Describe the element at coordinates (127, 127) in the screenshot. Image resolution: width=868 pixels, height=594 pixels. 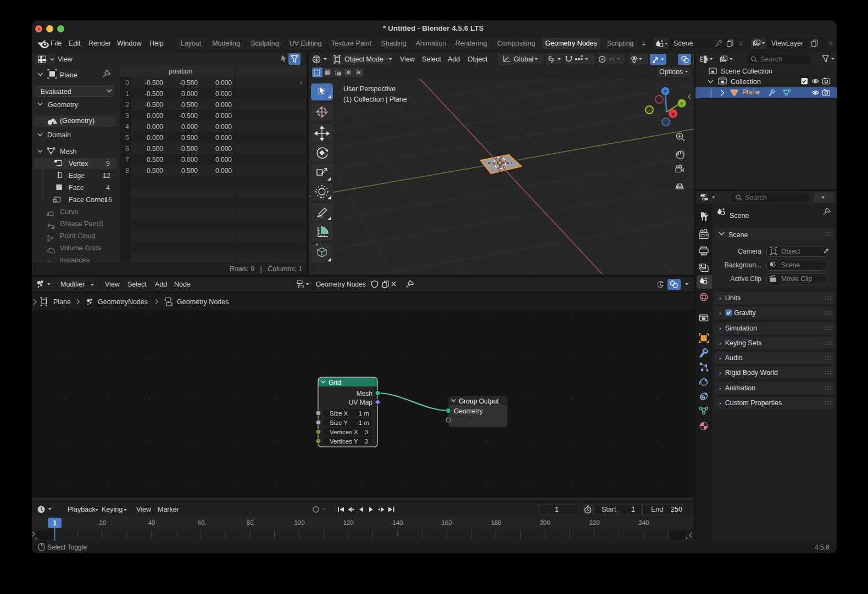
I see `svg-text: 4` at that location.